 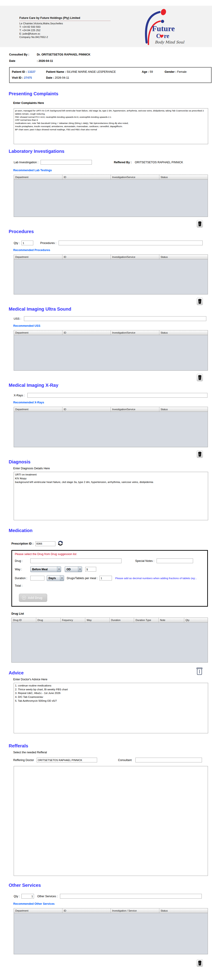 I want to click on company-phone1: T: +24 82 593 593, so click(x=65, y=27).